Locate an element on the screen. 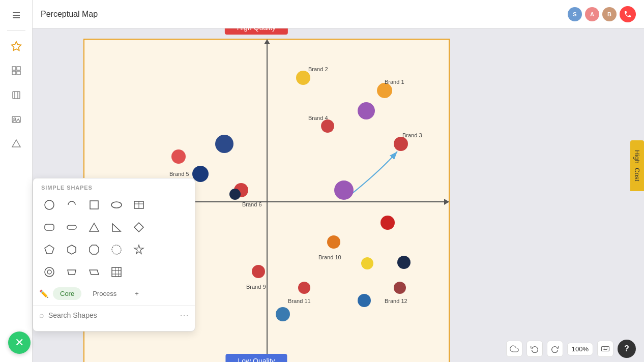  brand-label-14: Brand 10 is located at coordinates (330, 257).